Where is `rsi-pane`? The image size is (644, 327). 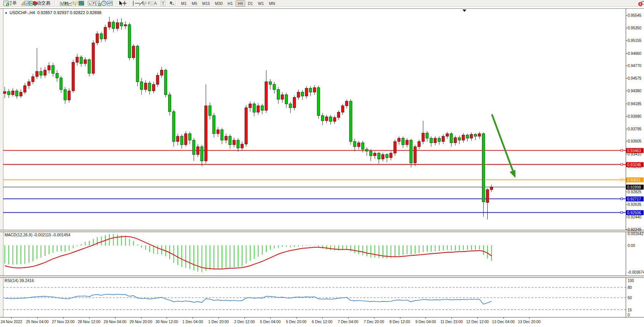 rsi-pane is located at coordinates (314, 297).